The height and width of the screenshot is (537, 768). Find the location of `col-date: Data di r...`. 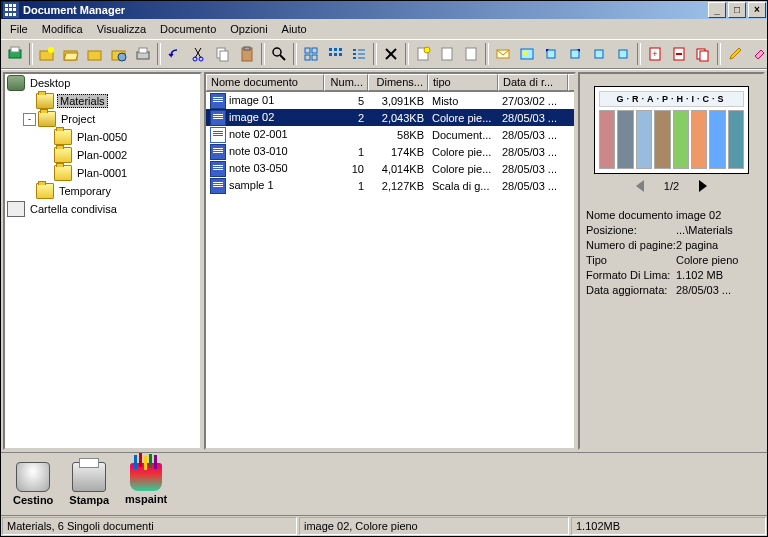

col-date: Data di r... is located at coordinates (533, 82).